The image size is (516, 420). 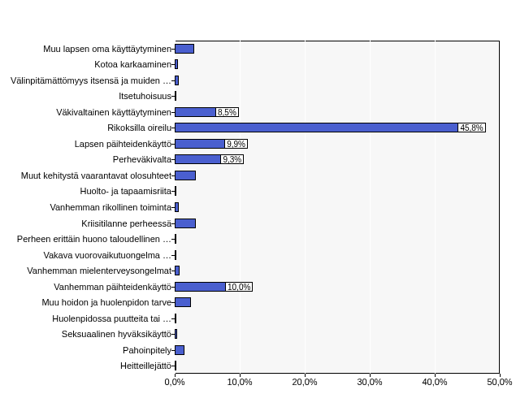 What do you see at coordinates (86, 366) in the screenshot?
I see `y-category-label: Heitteillejättö` at bounding box center [86, 366].